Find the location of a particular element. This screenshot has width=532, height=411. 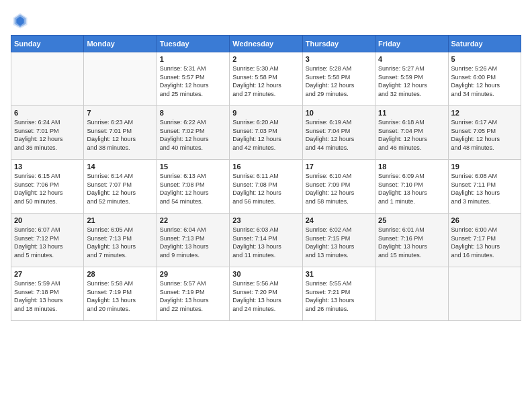

day-number: 11 is located at coordinates (411, 113).